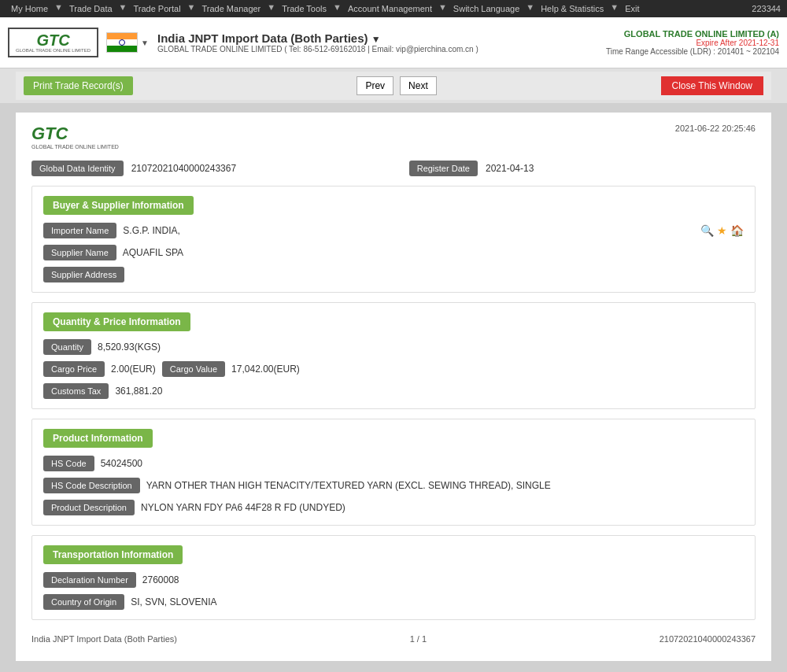  What do you see at coordinates (620, 168) in the screenshot?
I see `register-date-value: 2021-04-13` at bounding box center [620, 168].